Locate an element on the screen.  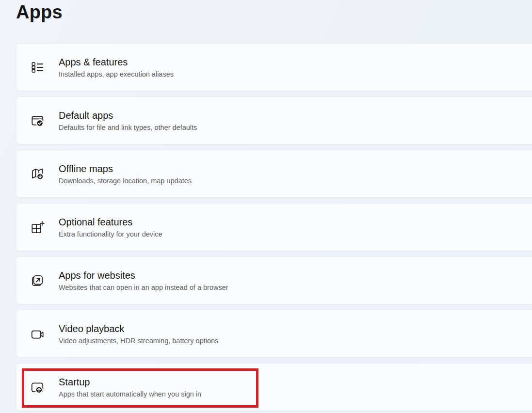
settings-item-default-apps: Default apps Defaults for file and link … is located at coordinates (274, 120).